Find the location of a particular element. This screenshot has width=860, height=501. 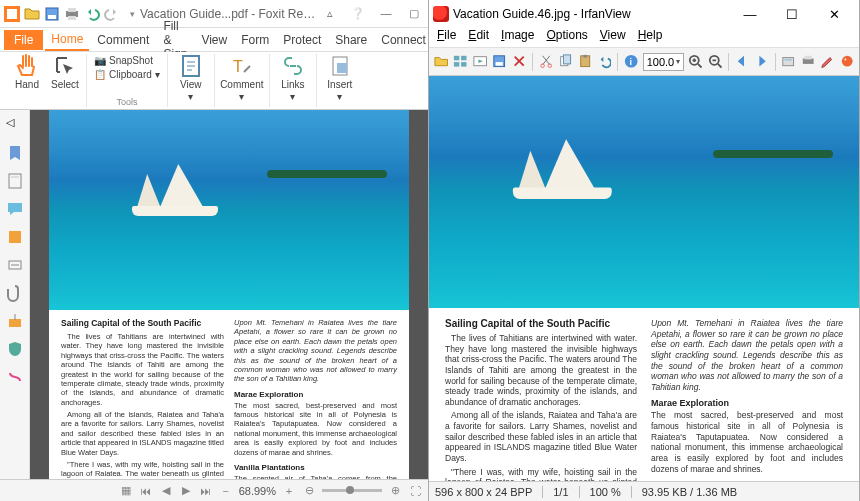

menu-file: File is located at coordinates (446, 38).